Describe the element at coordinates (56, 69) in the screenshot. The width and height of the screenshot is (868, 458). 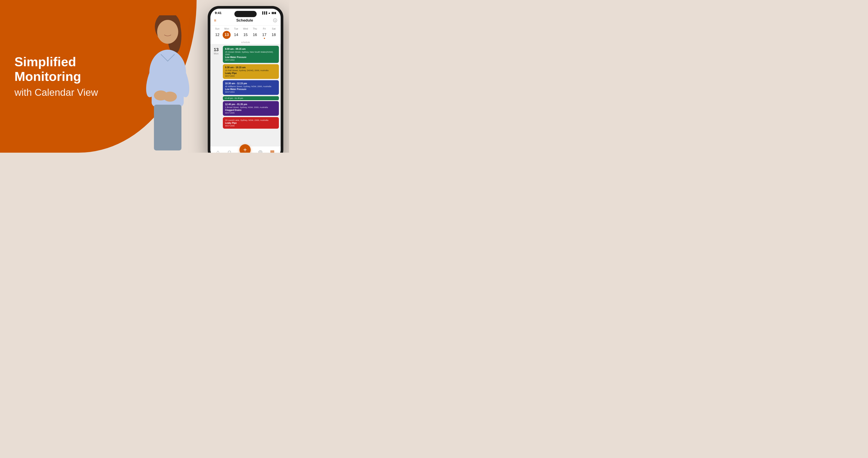
I see `hero-title: Simplified Monitoring` at that location.